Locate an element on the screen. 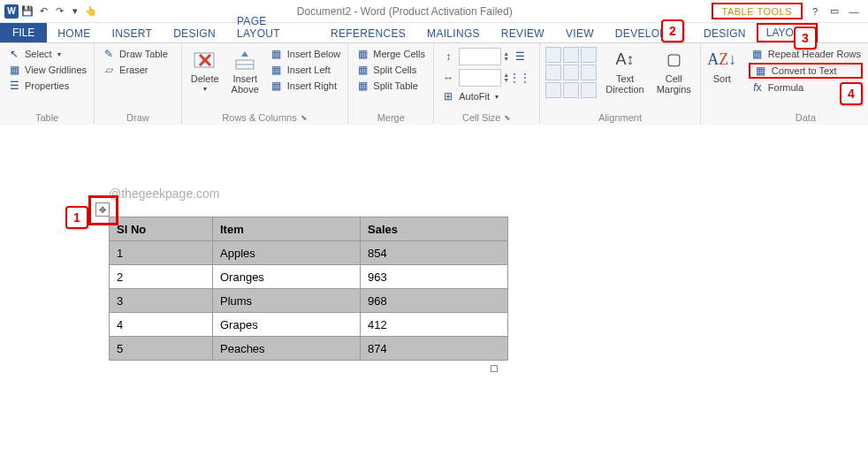  group-label-draw: Draw is located at coordinates (138, 117).